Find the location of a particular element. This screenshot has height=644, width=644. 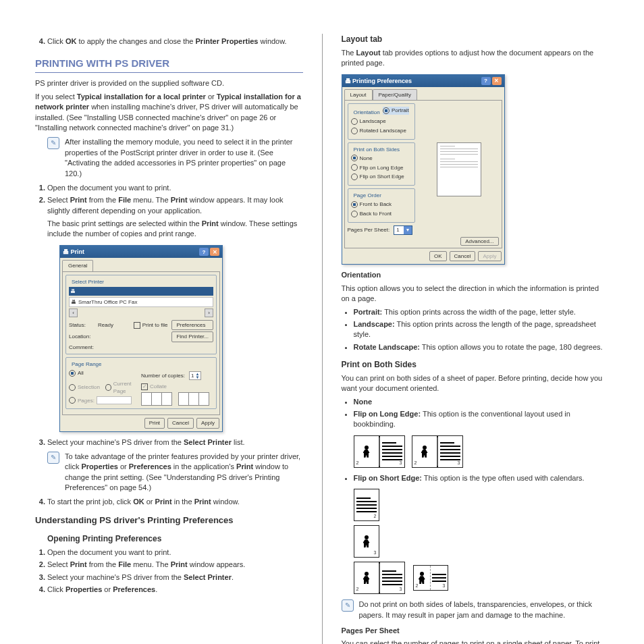

ok-button: OK is located at coordinates (438, 257).